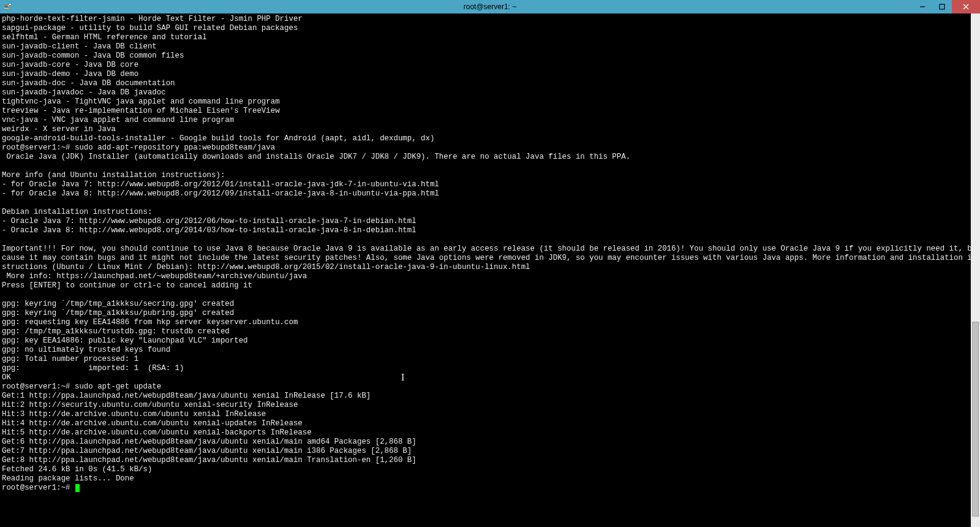  I want to click on terminal-line: Press [ENTER] to continue or ctrl-c to c…, so click(490, 286).